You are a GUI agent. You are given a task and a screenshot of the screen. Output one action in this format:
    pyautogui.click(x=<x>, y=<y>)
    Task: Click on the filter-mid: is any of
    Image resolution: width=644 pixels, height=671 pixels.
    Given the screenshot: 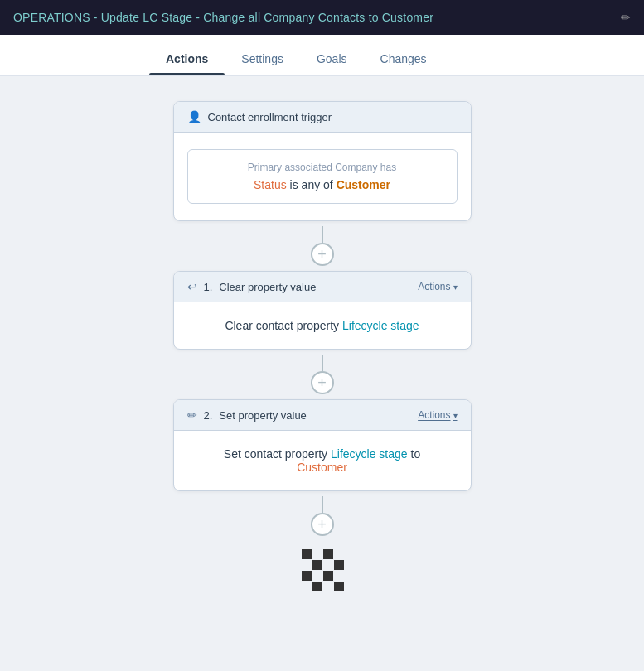 What is the action you would take?
    pyautogui.click(x=313, y=185)
    